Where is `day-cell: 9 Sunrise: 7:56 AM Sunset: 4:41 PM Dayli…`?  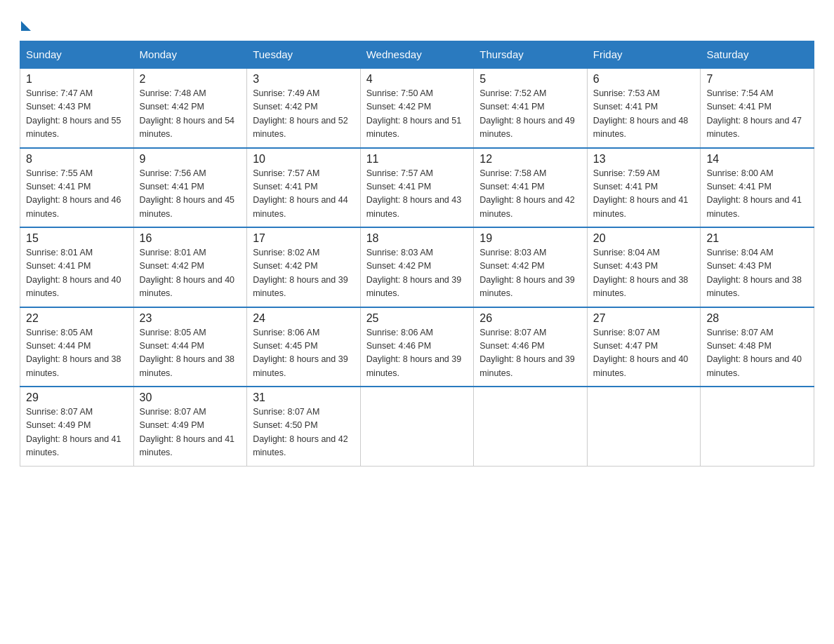
day-cell: 9 Sunrise: 7:56 AM Sunset: 4:41 PM Dayli… is located at coordinates (190, 188).